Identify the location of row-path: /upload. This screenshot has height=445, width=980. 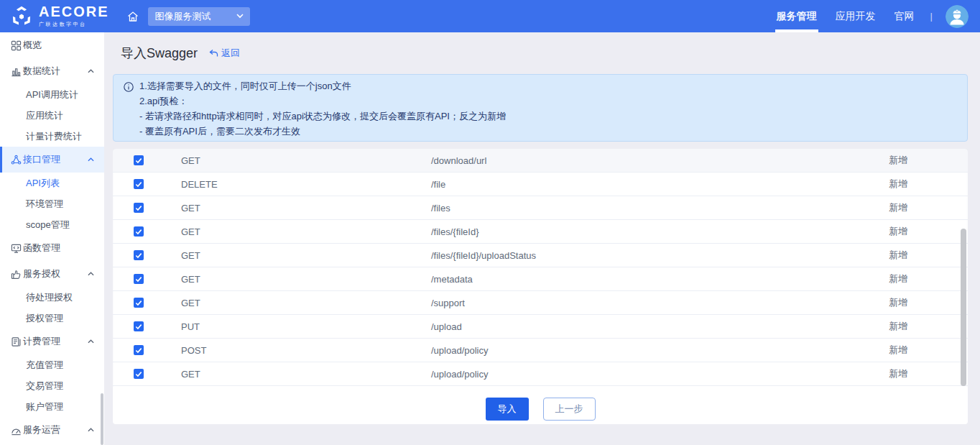
(650, 326).